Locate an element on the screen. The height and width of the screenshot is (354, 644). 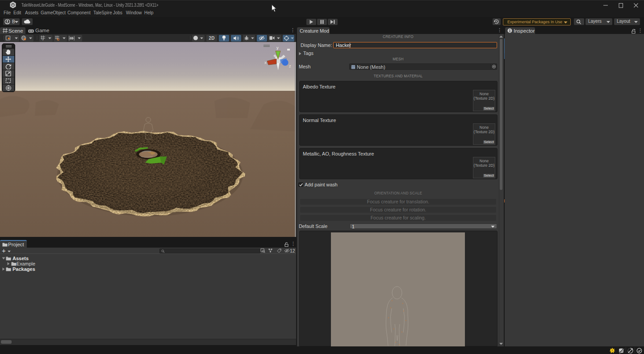
svg-text: y is located at coordinates (278, 47).